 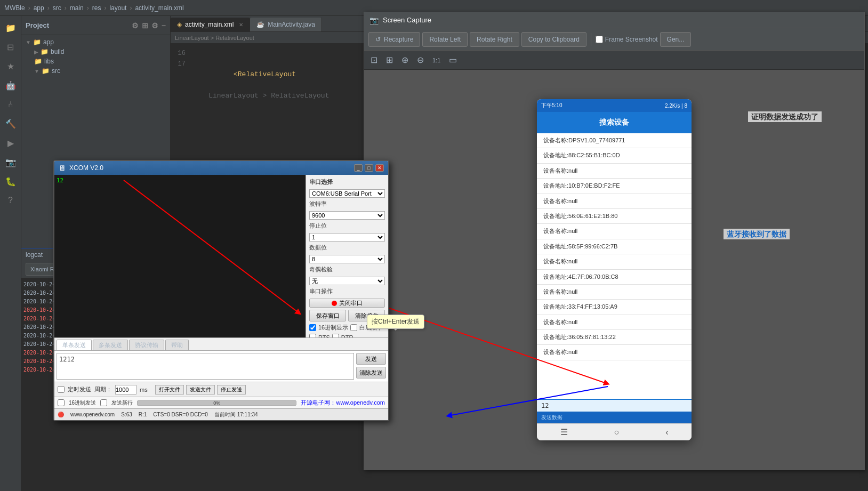 I want to click on tab-mainactivity-java: ☕ MainActivity.java, so click(x=286, y=25).